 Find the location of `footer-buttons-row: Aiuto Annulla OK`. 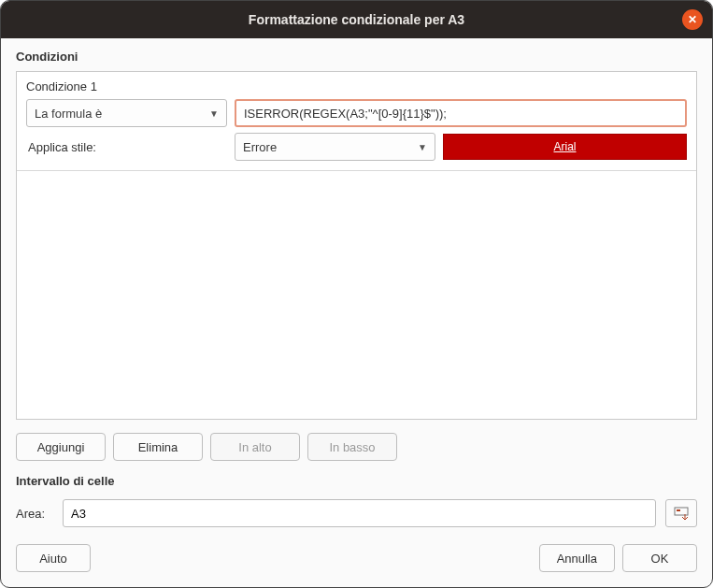

footer-buttons-row: Aiuto Annulla OK is located at coordinates (357, 558).